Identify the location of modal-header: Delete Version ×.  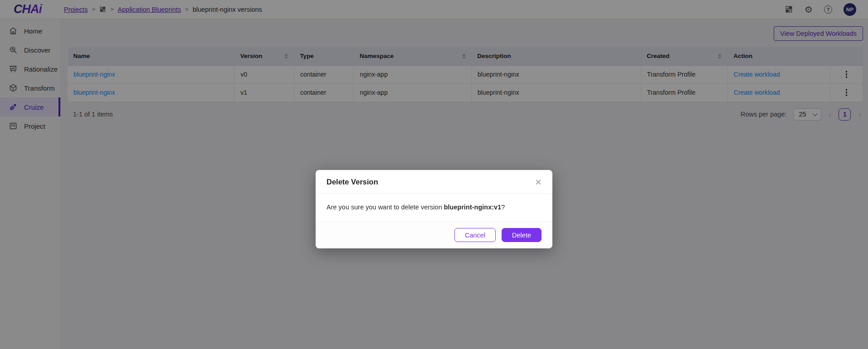
(434, 182).